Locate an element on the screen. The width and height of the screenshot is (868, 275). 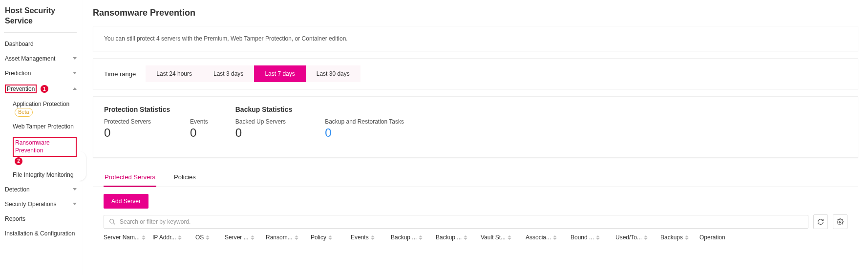
column-label: OS is located at coordinates (199, 237).